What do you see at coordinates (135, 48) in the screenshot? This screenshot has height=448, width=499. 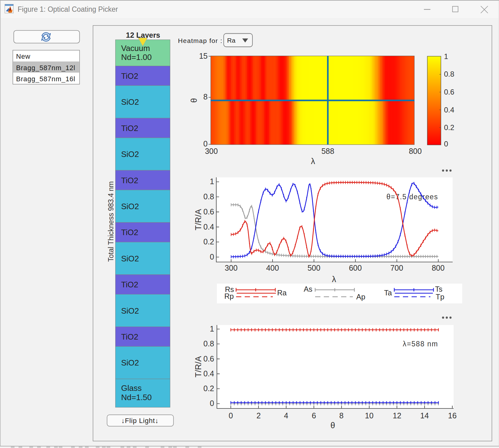 I see `svg-text: Vacuum` at bounding box center [135, 48].